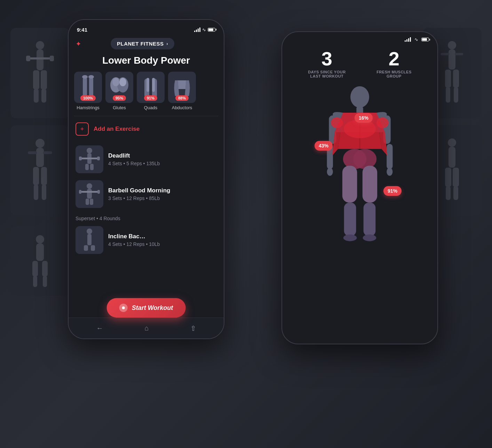 The width and height of the screenshot is (492, 448). I want to click on muscle-badge-glutes: 95%, so click(119, 98).